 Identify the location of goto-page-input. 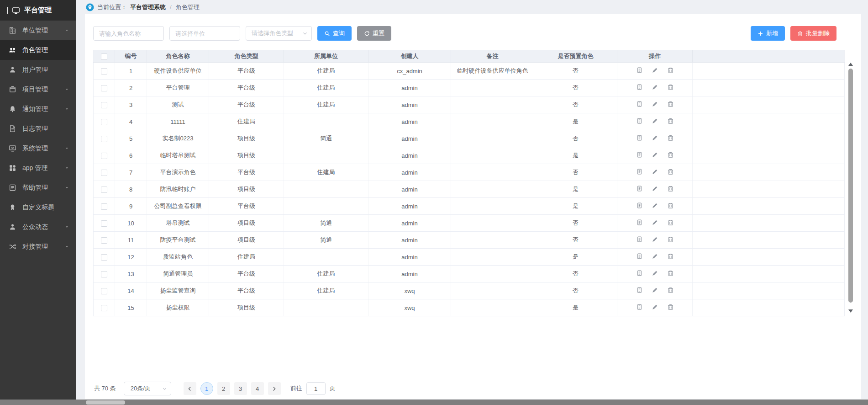
(316, 389).